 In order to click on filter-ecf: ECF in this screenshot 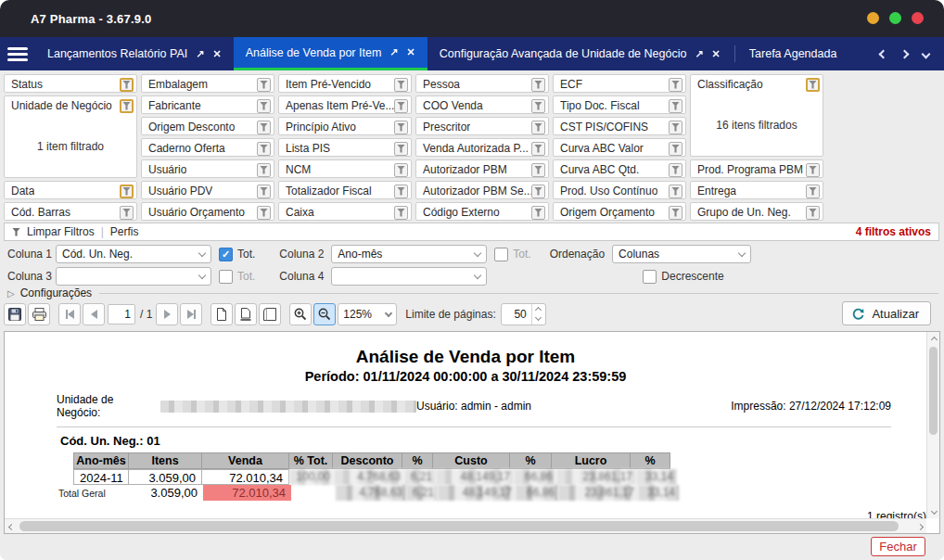, I will do `click(619, 83)`.